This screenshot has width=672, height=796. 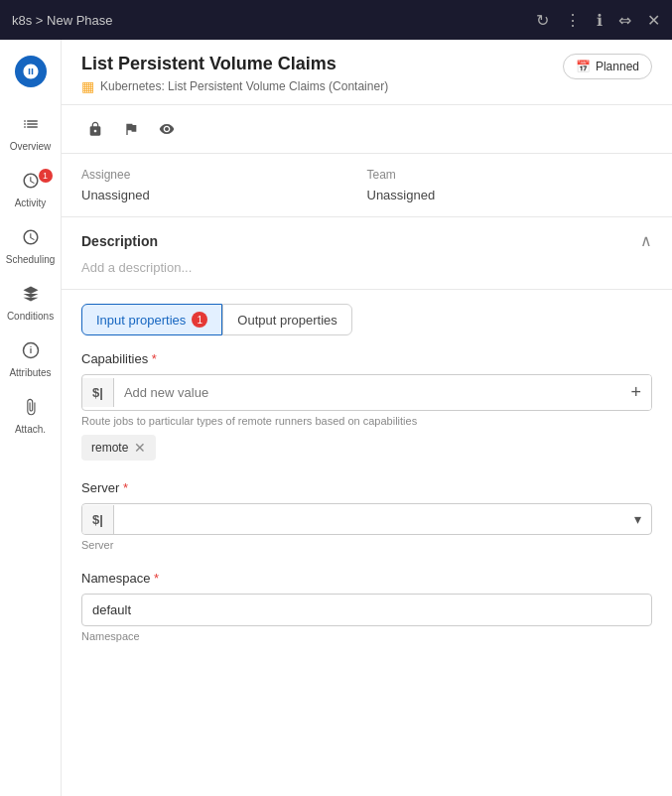 I want to click on namespace-required: *, so click(x=155, y=578).